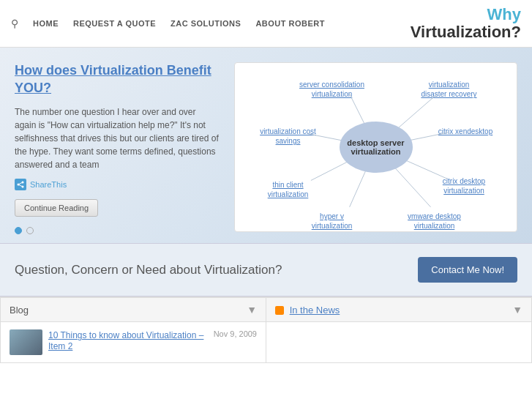 The image size is (532, 399). Describe the element at coordinates (290, 23) in the screenshot. I see `nav-about: About Robert` at that location.